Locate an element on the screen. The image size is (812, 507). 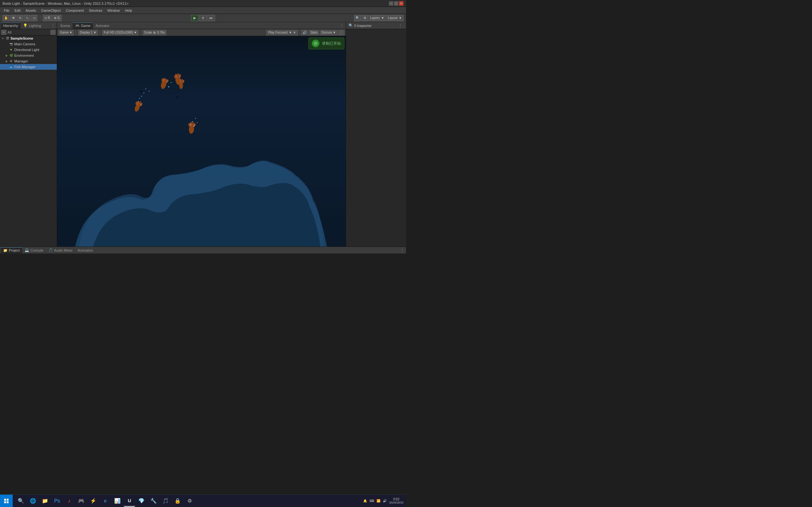
game-canvas: 录制已开始 is located at coordinates (201, 142).